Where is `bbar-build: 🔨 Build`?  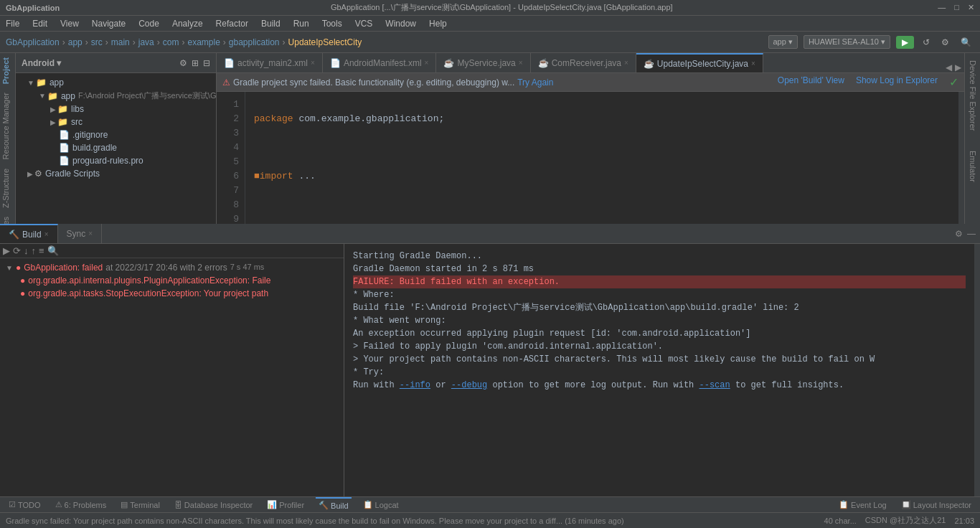 bbar-build: 🔨 Build is located at coordinates (333, 505).